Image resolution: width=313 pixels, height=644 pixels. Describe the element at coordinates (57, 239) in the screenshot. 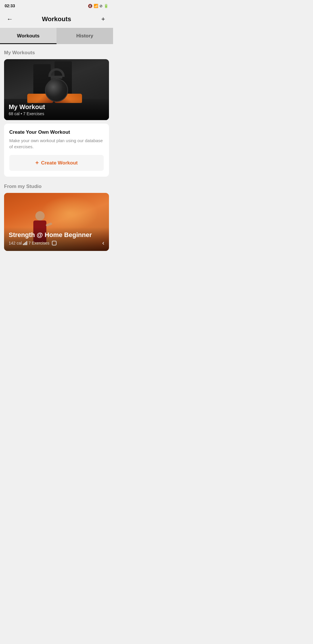

I see `studio-overlay: Strength @ Home Beginner 142 cal 7 Exerc…` at that location.